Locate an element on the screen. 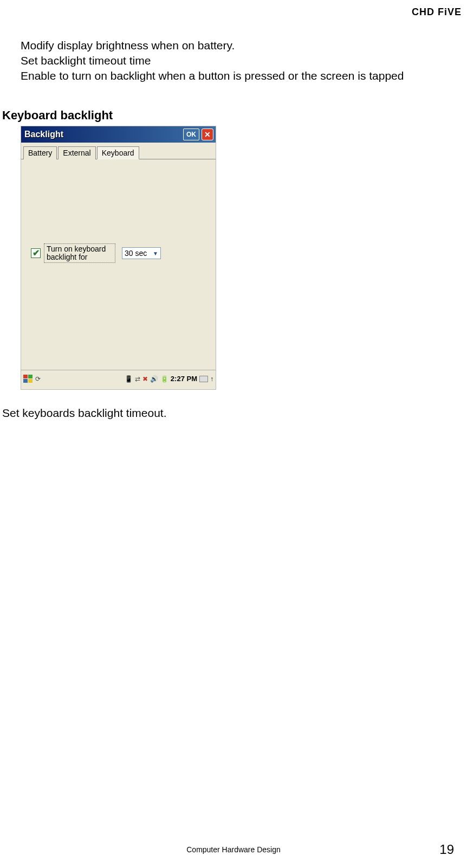  tray-sync-icon: ⇄ is located at coordinates (138, 379).